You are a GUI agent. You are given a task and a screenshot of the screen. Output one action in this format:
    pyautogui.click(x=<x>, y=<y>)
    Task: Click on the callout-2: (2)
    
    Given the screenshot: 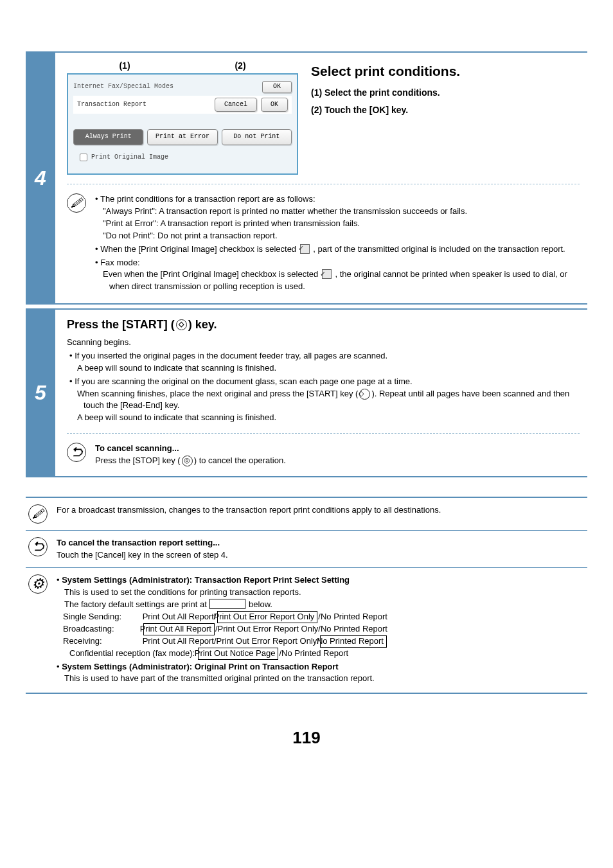 What is the action you would take?
    pyautogui.click(x=240, y=66)
    